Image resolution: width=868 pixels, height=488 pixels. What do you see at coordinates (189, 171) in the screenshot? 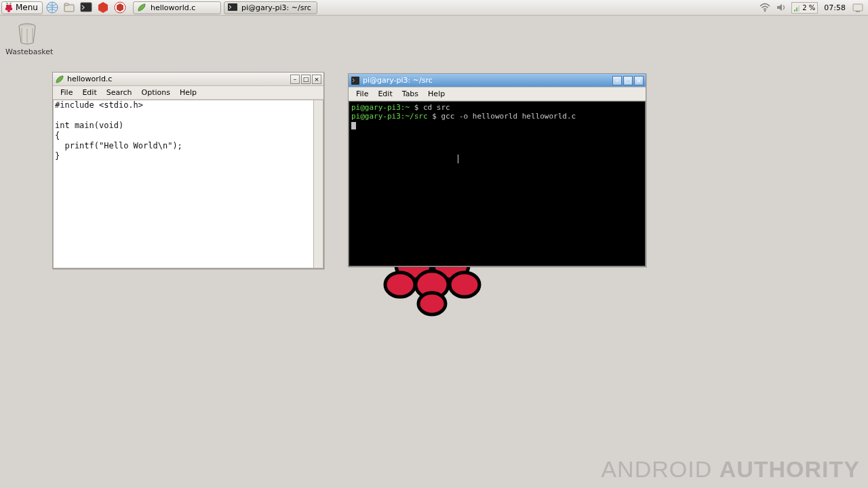
I see `editor-window: helloworld.c – □ × File Edit Search Opti…` at bounding box center [189, 171].